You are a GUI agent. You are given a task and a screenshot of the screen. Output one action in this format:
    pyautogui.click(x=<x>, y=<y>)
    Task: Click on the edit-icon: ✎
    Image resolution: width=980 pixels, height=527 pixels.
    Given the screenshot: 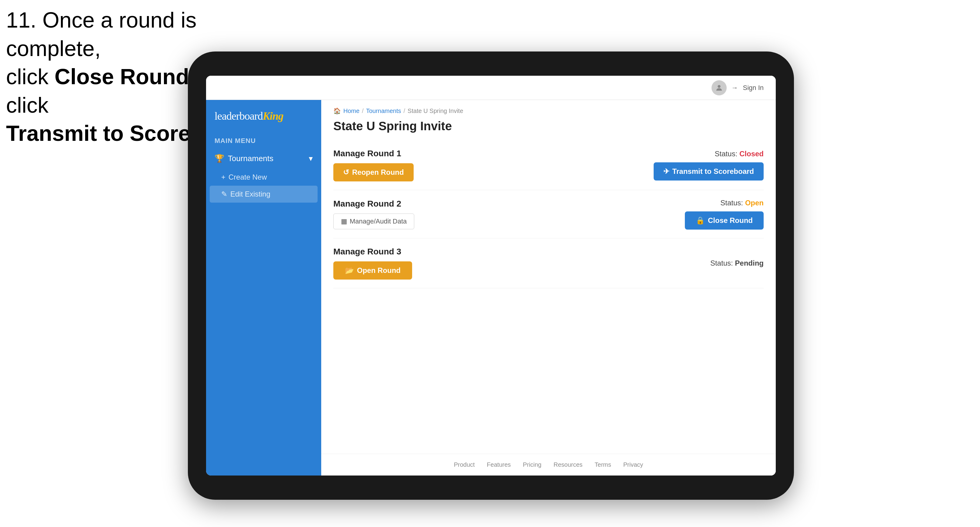 What is the action you would take?
    pyautogui.click(x=224, y=194)
    